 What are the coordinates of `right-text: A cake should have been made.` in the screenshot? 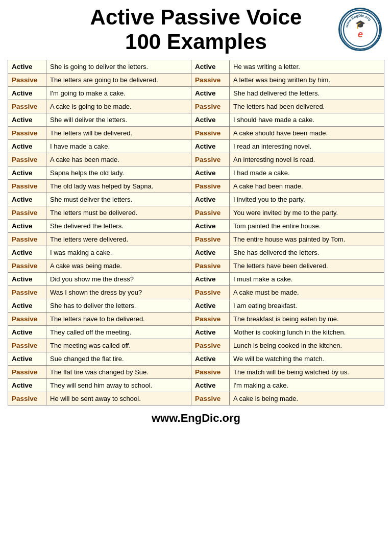 It's located at (307, 133).